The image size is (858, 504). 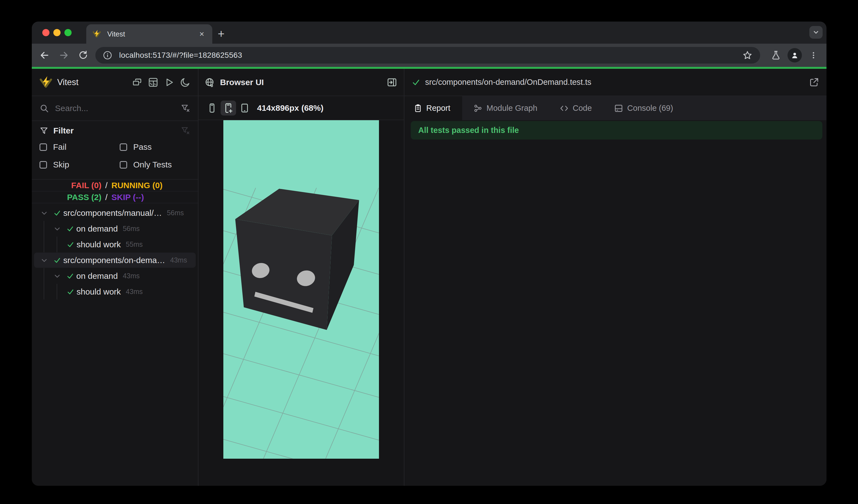 I want to click on test-file-row-selected: src/components/on-dema… 43ms, so click(x=115, y=260).